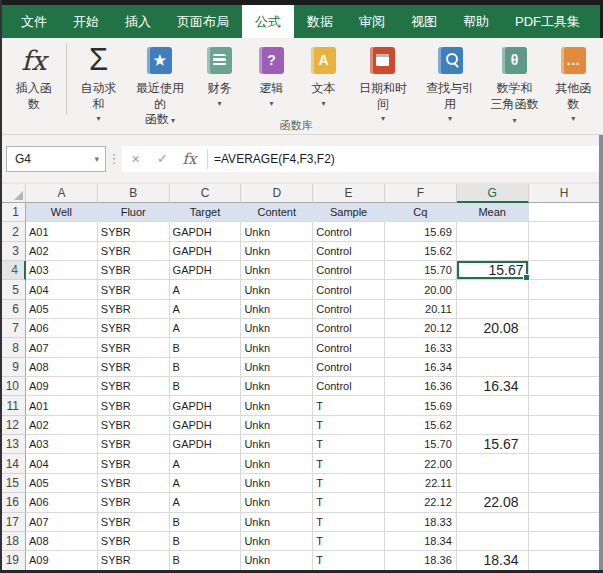 This screenshot has height=573, width=603. I want to click on cell-C4: GAPDH, so click(206, 270).